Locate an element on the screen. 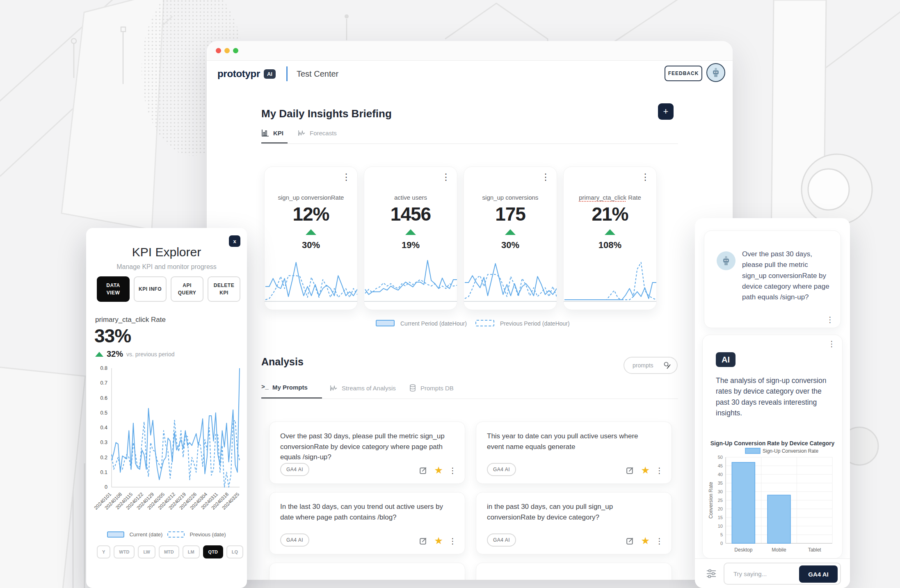  kpi-trend-chart: 00.10.20.30.40.50.60.70.8202401012024010… is located at coordinates (167, 446).